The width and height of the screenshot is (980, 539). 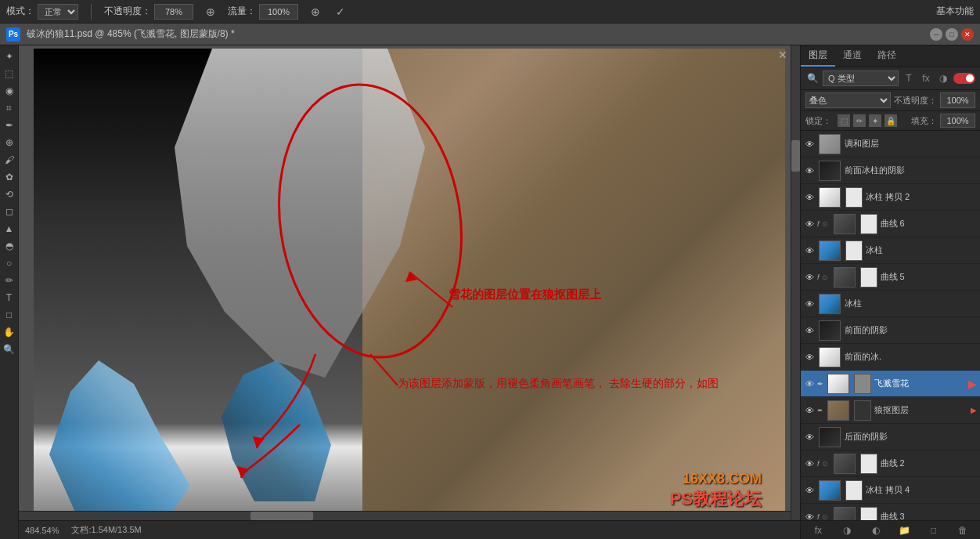 What do you see at coordinates (795, 156) in the screenshot?
I see `vertical-scrollbar-thumb` at bounding box center [795, 156].